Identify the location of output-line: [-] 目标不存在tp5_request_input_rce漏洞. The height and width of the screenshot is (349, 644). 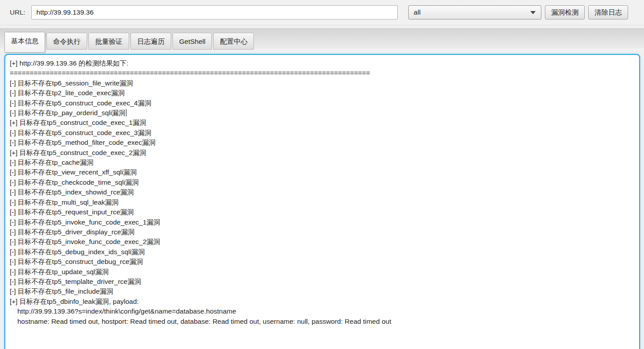
(321, 212).